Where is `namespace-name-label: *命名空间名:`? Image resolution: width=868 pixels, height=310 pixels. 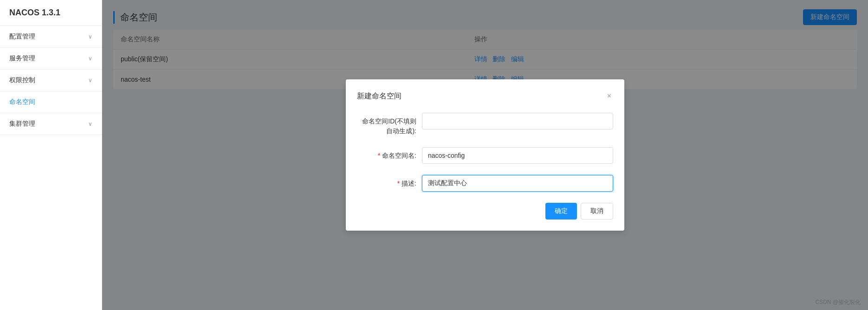 namespace-name-label: *命名空间名: is located at coordinates (389, 154).